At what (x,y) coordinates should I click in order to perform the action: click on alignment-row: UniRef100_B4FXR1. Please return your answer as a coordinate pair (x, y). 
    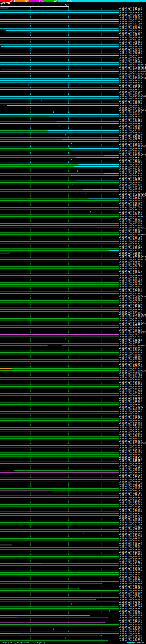
    Looking at the image, I should click on (73, 271).